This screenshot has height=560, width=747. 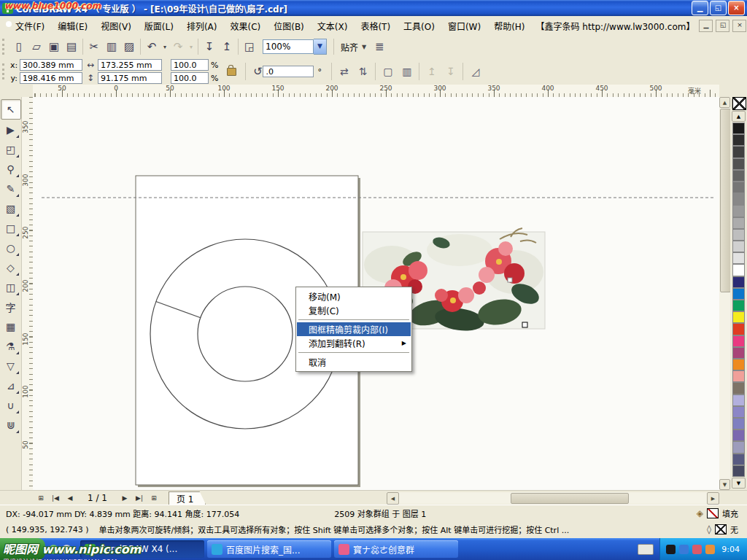 What do you see at coordinates (718, 8) in the screenshot?
I see `restore-button: ◱` at bounding box center [718, 8].